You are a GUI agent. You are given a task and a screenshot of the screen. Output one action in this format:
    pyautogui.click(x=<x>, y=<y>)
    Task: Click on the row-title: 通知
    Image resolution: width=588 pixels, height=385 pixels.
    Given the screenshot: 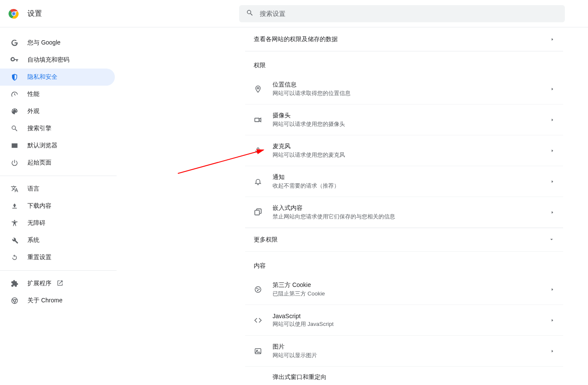 What is the action you would take?
    pyautogui.click(x=306, y=177)
    